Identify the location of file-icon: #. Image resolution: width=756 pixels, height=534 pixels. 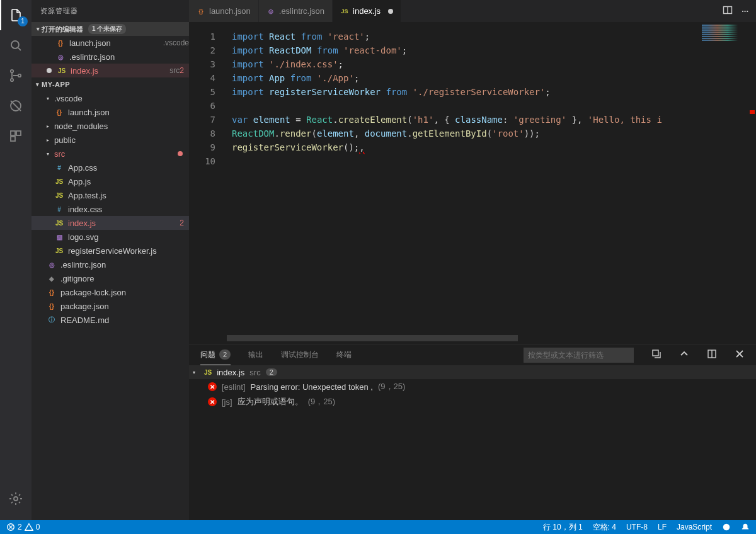
(59, 209).